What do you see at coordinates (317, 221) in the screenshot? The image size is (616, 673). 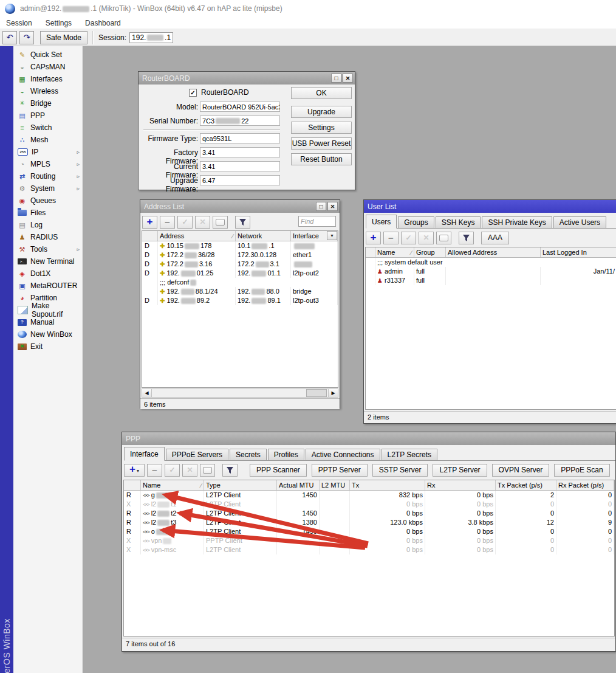 I see `find-input` at bounding box center [317, 221].